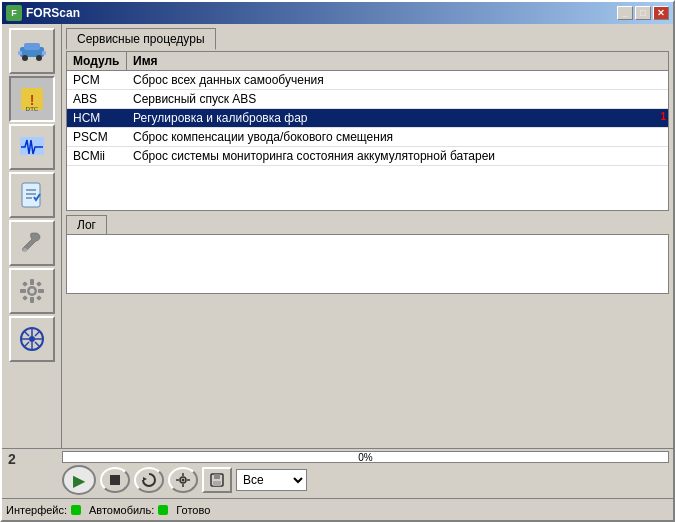  Describe the element at coordinates (643, 13) in the screenshot. I see `window-controls: _ □ ✕` at that location.